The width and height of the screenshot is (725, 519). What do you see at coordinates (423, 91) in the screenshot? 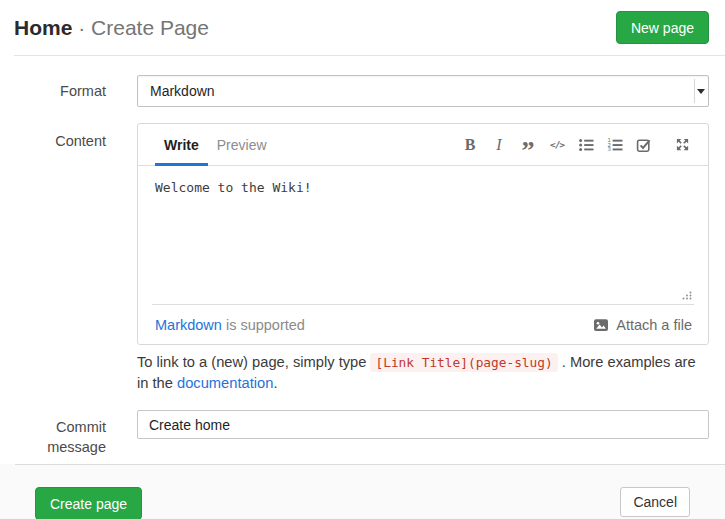
I see `format-select: Markdown` at bounding box center [423, 91].